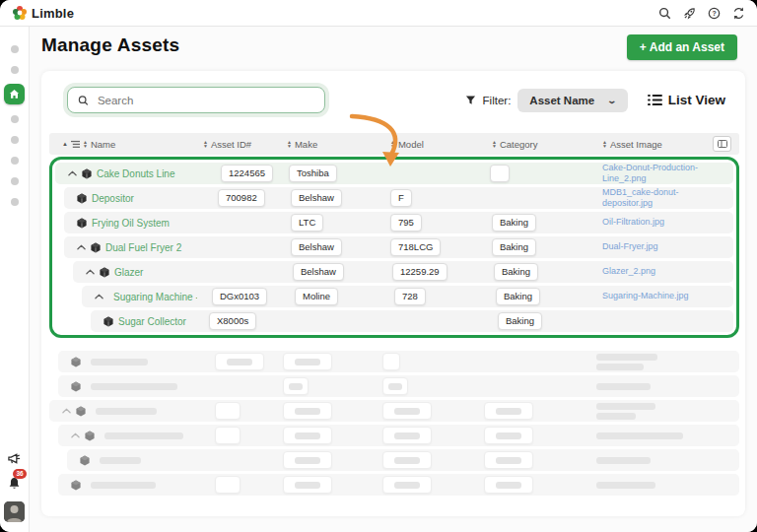 Image resolution: width=757 pixels, height=532 pixels. Describe the element at coordinates (541, 144) in the screenshot. I see `column-header-category: ▲▼ Category` at that location.